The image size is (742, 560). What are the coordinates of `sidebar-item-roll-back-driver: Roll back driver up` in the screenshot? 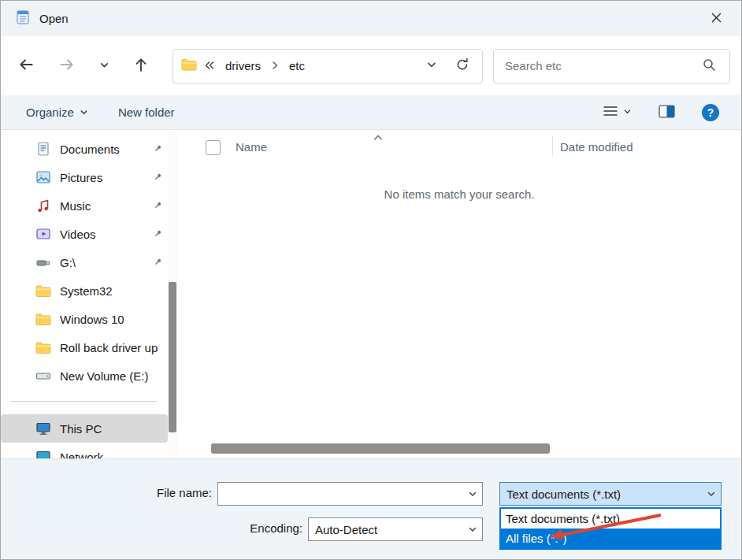 It's located at (84, 347).